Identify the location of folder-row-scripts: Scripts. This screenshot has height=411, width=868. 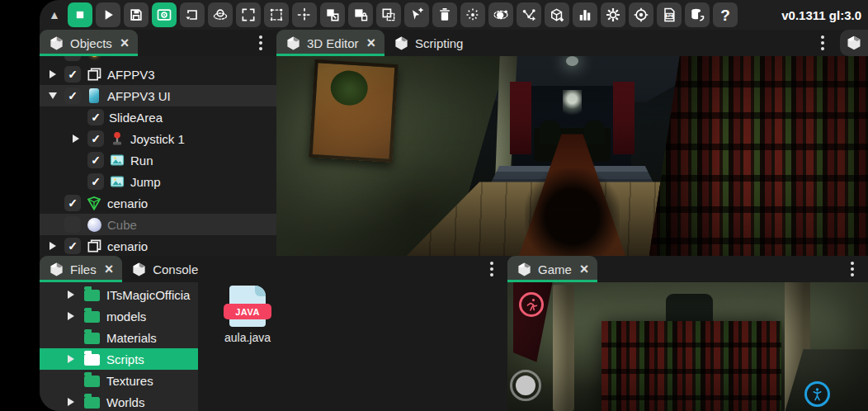
(119, 359).